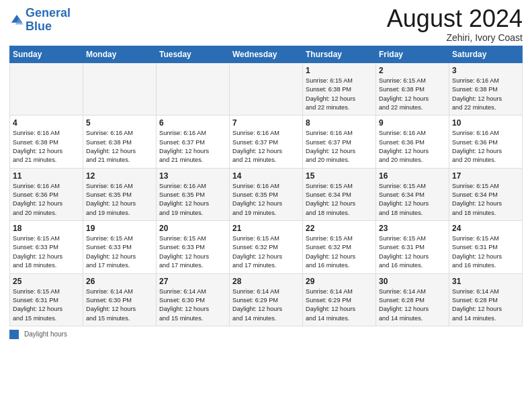  What do you see at coordinates (339, 123) in the screenshot?
I see `day-number: 8` at bounding box center [339, 123].